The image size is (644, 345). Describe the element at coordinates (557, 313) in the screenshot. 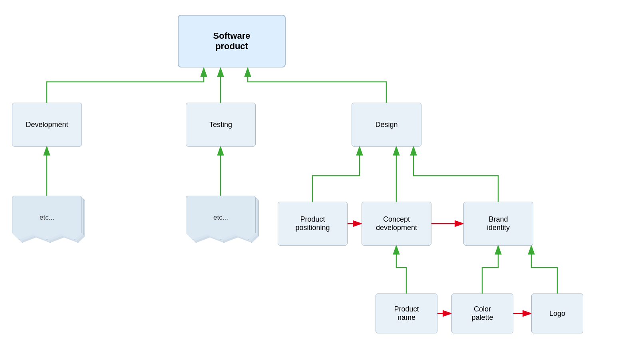

I see `logo-node: Logo` at that location.